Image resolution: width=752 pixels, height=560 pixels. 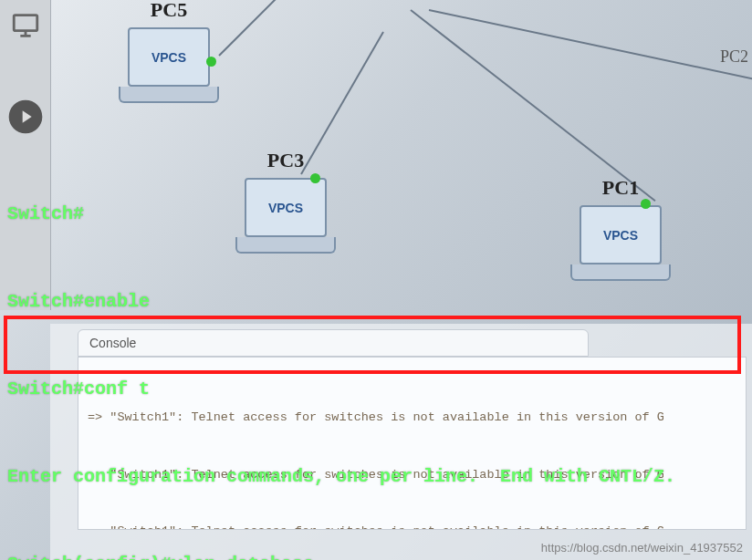 I want to click on watermark-text: https://blog.csdn.net/weixin_41937552, so click(x=642, y=547).